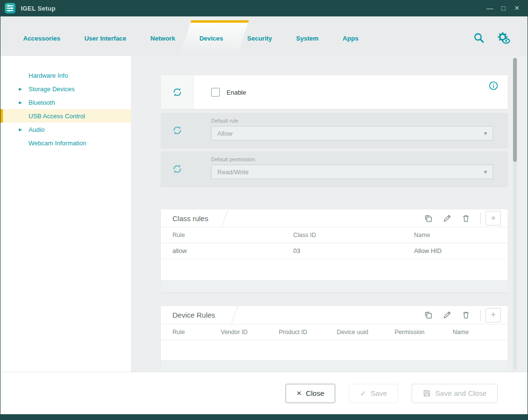  Describe the element at coordinates (352, 172) in the screenshot. I see `default-permission-select: Read/Write ▾` at that location.